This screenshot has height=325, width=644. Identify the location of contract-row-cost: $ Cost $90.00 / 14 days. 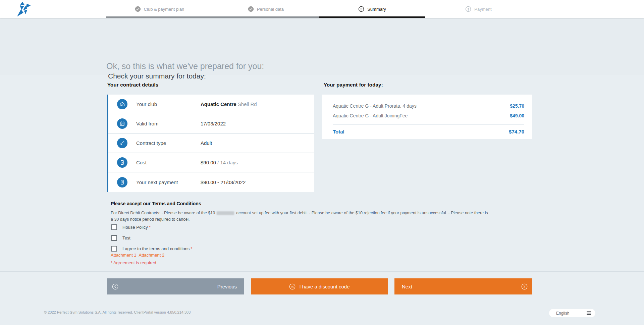
(211, 163).